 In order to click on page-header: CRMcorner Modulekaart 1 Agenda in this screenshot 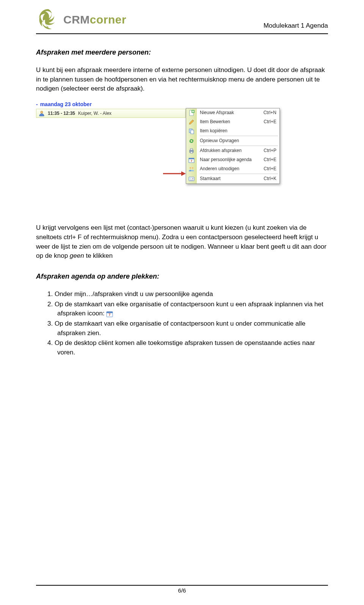, I will do `click(182, 21)`.